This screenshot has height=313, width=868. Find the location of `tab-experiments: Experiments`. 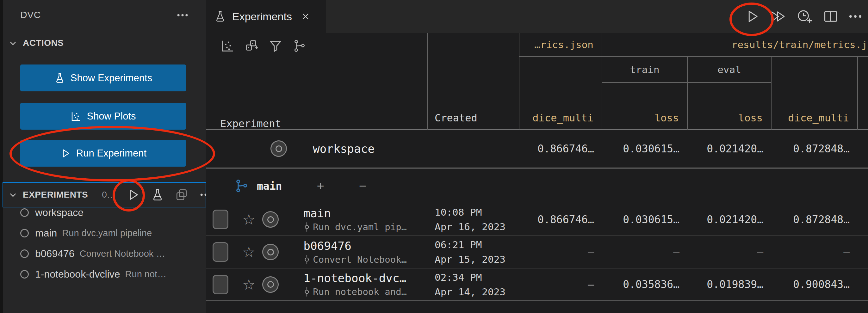

tab-experiments: Experiments is located at coordinates (266, 17).